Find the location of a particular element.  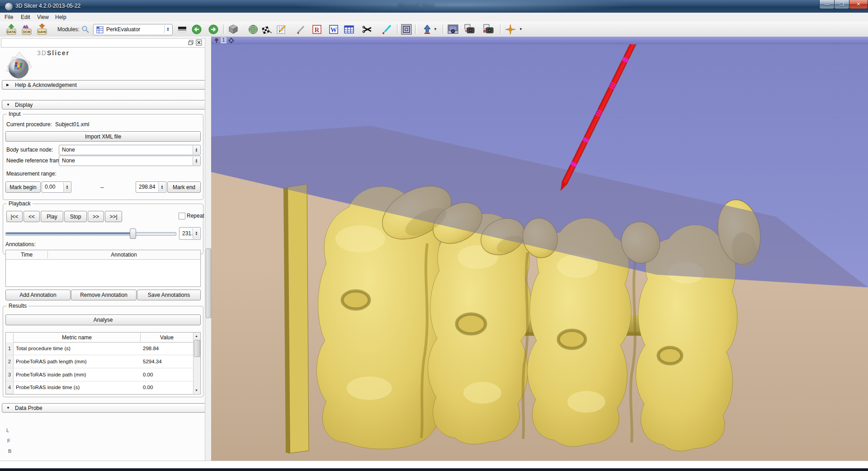

needle-frame-combo: None ▲▼ is located at coordinates (130, 161).